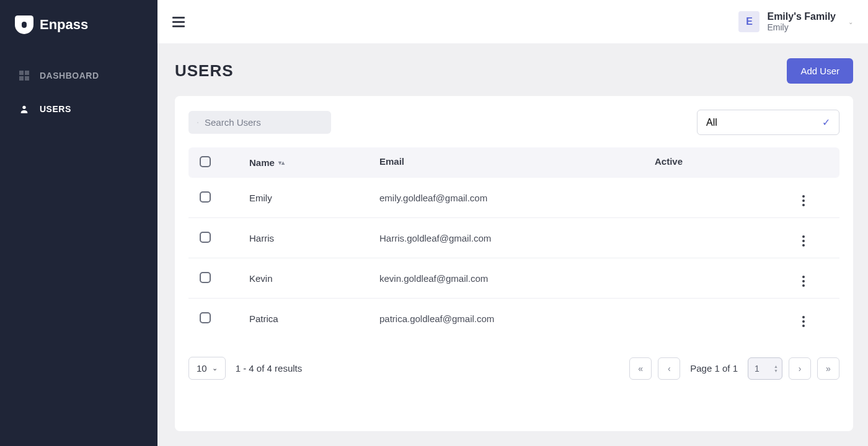 The height and width of the screenshot is (446, 868). What do you see at coordinates (712, 123) in the screenshot?
I see `filter-selected-label: All` at bounding box center [712, 123].